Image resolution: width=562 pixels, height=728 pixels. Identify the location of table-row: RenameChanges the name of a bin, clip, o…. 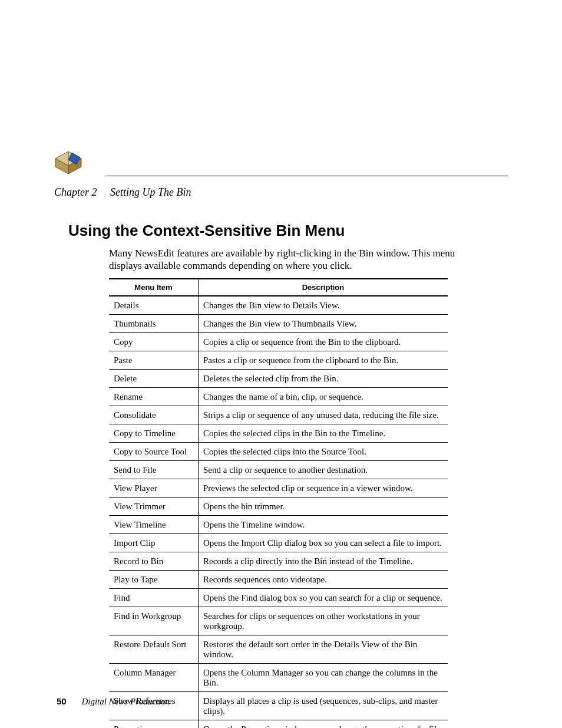
(278, 397).